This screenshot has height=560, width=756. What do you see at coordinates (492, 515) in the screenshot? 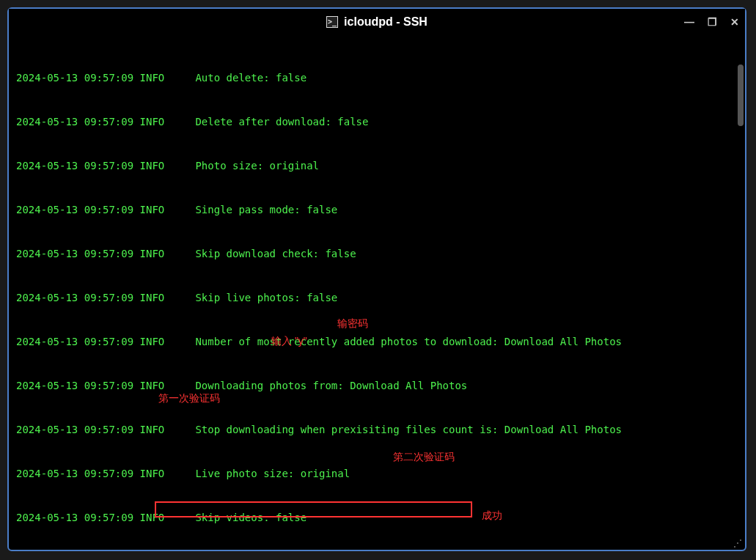
I see `annotation-success: 成功` at bounding box center [492, 515].